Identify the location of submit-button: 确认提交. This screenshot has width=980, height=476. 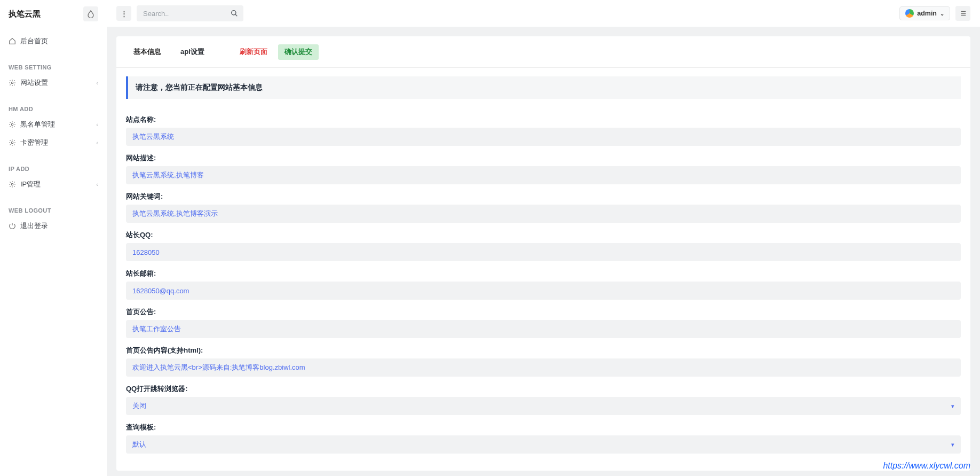
(298, 52).